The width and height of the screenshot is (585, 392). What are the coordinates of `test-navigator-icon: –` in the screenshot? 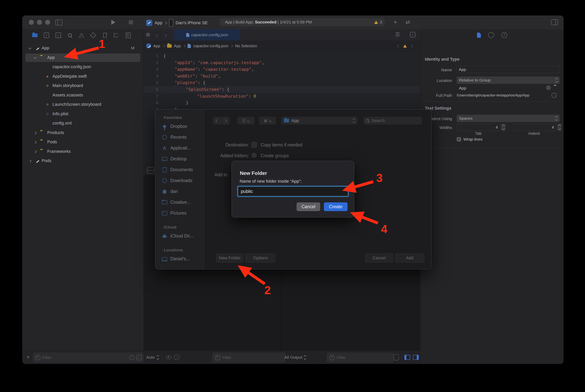 It's located at (93, 35).